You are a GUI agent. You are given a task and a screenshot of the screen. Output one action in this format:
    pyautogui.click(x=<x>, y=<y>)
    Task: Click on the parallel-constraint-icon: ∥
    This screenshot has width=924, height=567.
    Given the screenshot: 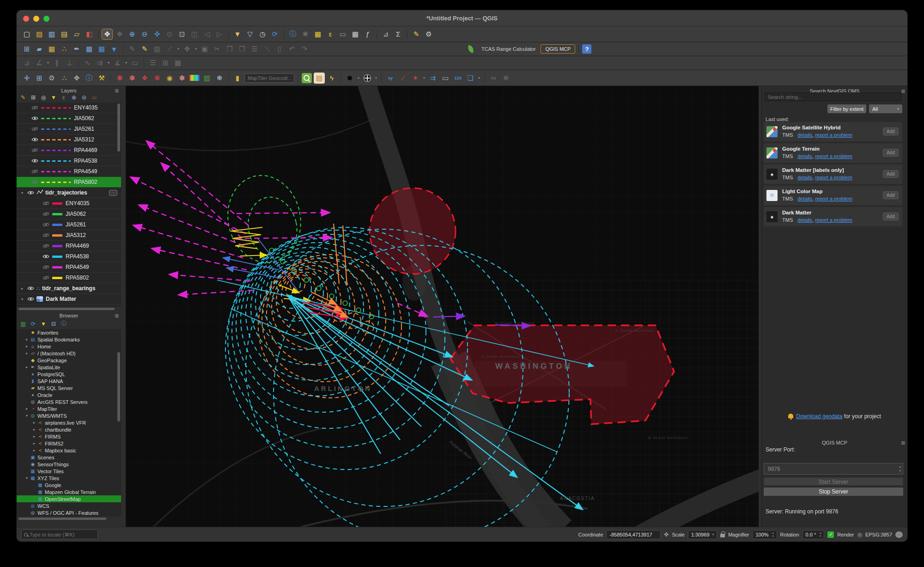 What is the action you would take?
    pyautogui.click(x=57, y=63)
    